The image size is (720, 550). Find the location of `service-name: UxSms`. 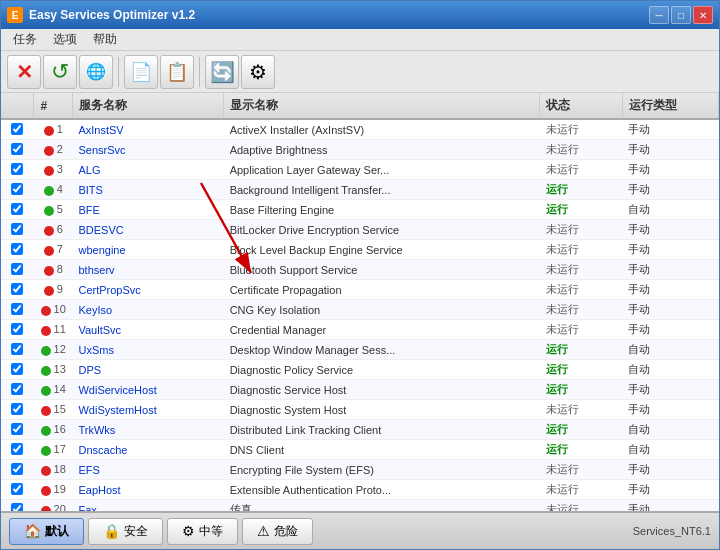

service-name: UxSms is located at coordinates (148, 350).